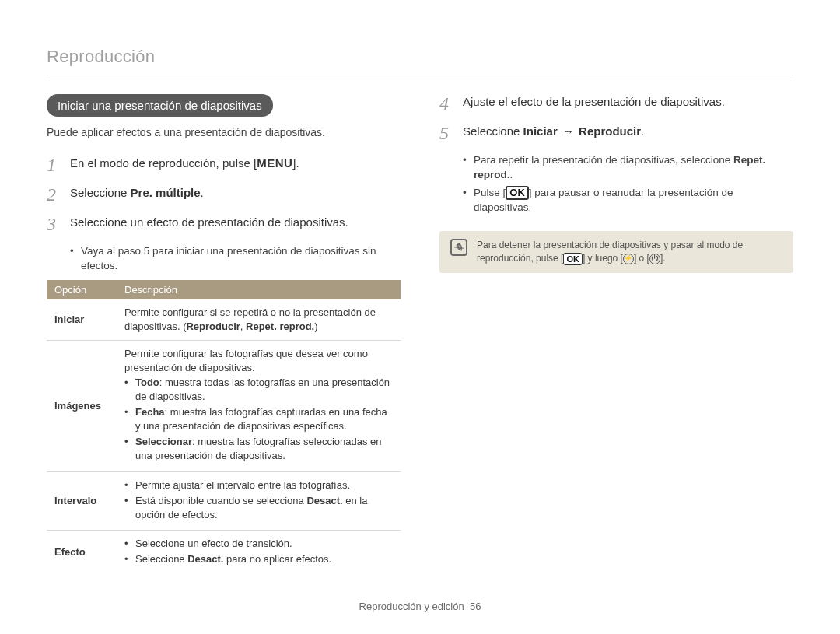 The height and width of the screenshot is (634, 840). I want to click on table-row: Intervalo Permite ajustar el intervalo e…, so click(224, 501).